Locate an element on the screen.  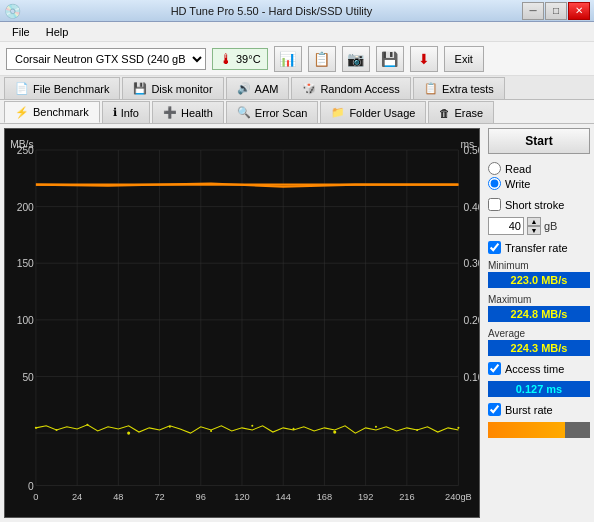
access-time-stat: 0.127 ms is located at coordinates (539, 389).